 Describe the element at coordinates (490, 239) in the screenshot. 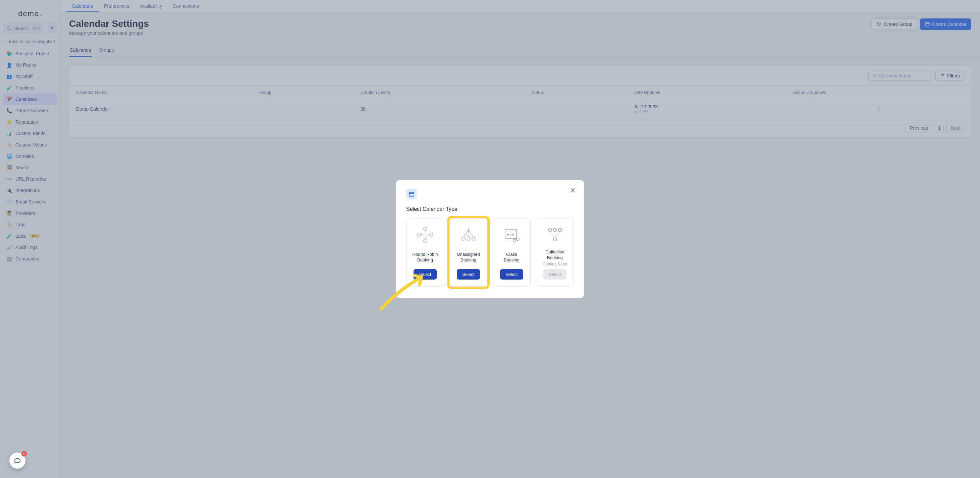

I see `calendar-type-modal: Select Calendar Type Round RobinBooking …` at that location.